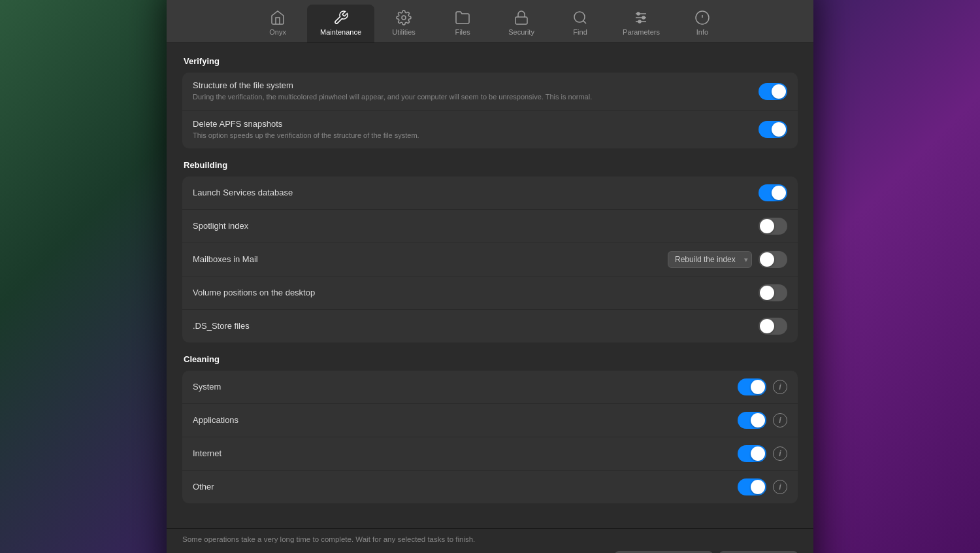 The image size is (980, 553). Describe the element at coordinates (773, 92) in the screenshot. I see `toggle-structure-file-system` at that location.